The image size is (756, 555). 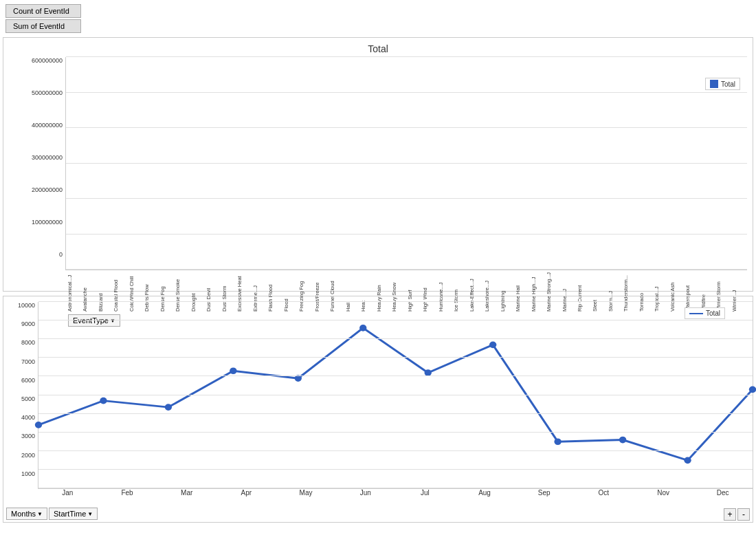 What do you see at coordinates (28, 380) in the screenshot?
I see `line-y-label: 6000` at bounding box center [28, 380].